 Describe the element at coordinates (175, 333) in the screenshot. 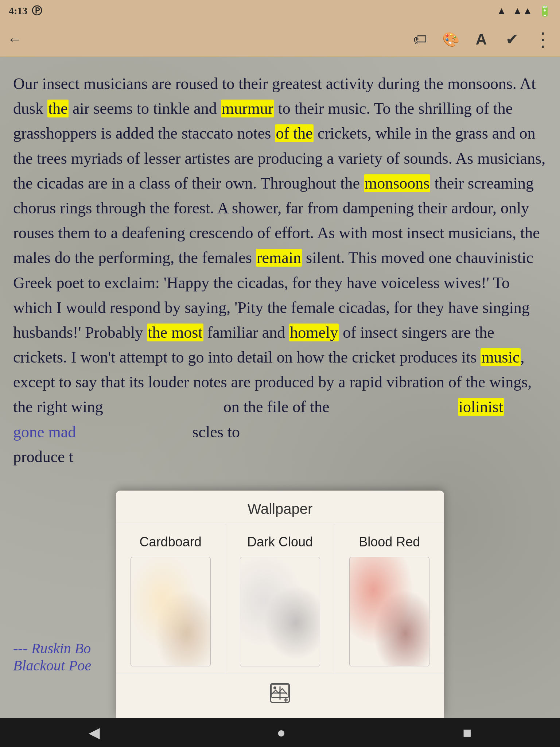

I see `highlight-the-most: the most` at that location.